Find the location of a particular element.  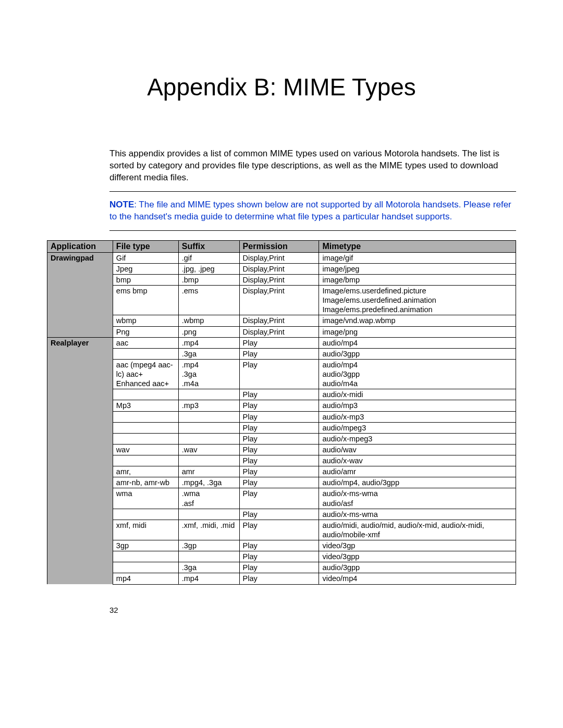

note-paragraph: NOTE: The file and MIME types shown belo… is located at coordinates (313, 211).